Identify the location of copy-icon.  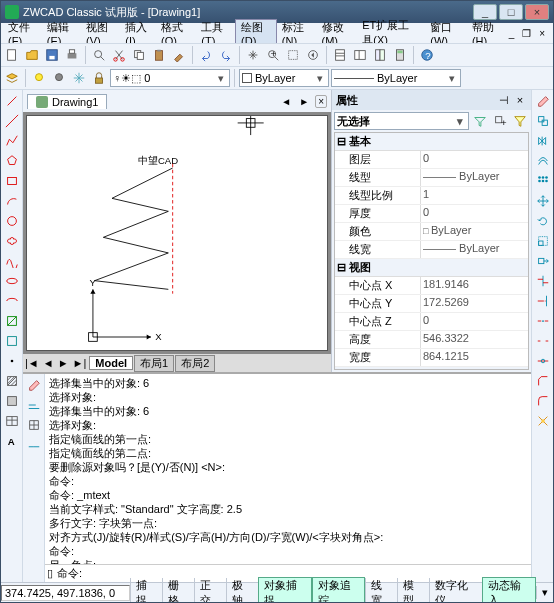
(139, 55).